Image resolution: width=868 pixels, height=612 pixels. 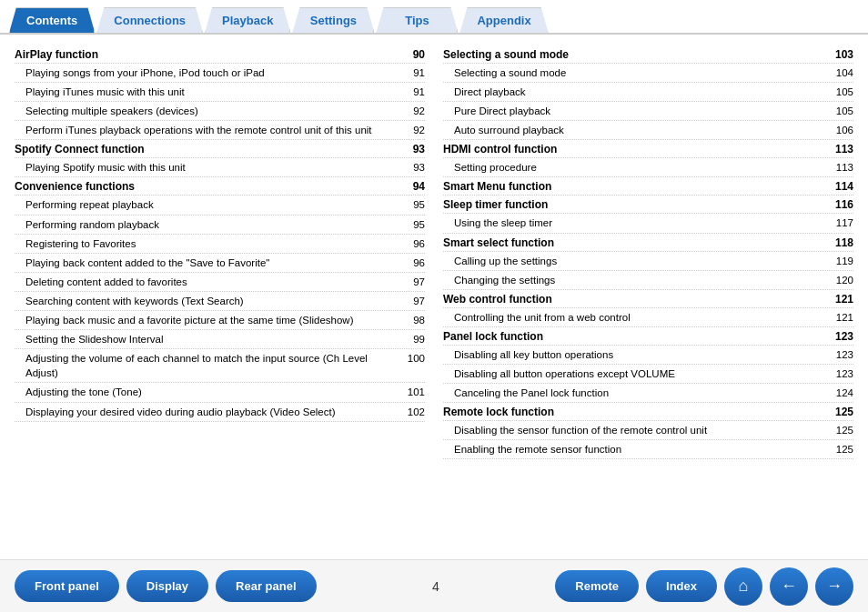 What do you see at coordinates (648, 111) in the screenshot?
I see `list-item: Pure Direct playback 105` at bounding box center [648, 111].